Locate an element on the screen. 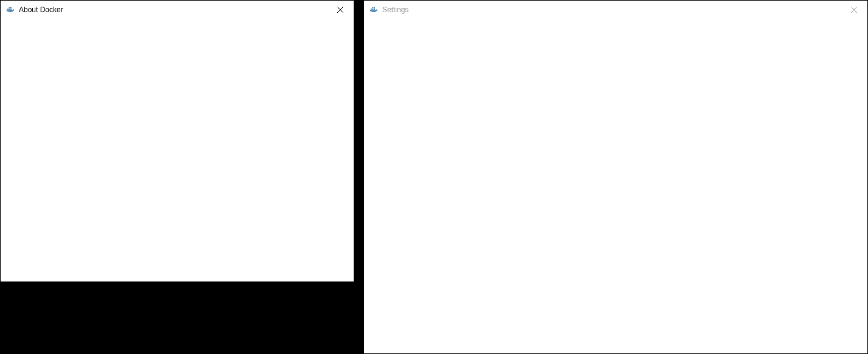 This screenshot has height=354, width=868. about-titlebar: About Docker is located at coordinates (177, 10).